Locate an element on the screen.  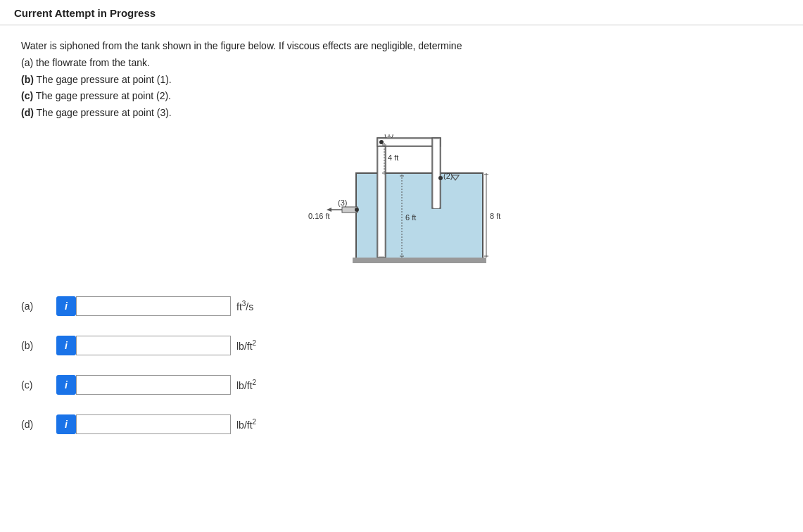
info-button-d: i is located at coordinates (66, 424).